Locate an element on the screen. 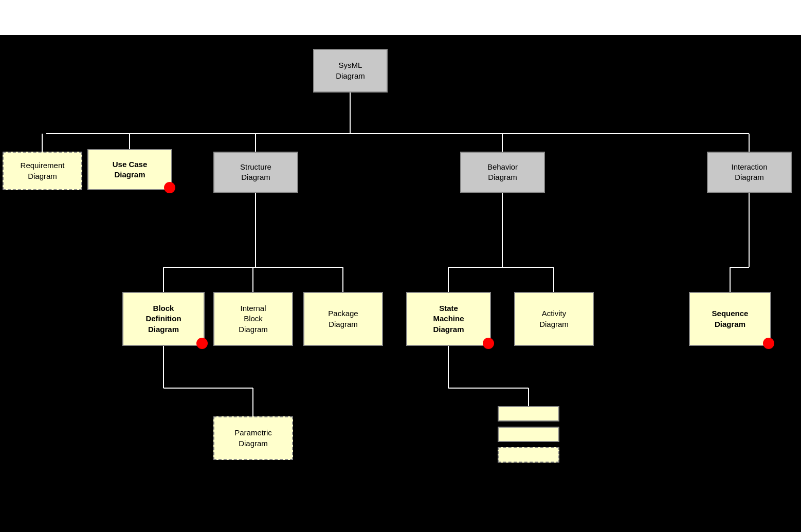  node-internalblock: Internal Block Diagram is located at coordinates (253, 319).